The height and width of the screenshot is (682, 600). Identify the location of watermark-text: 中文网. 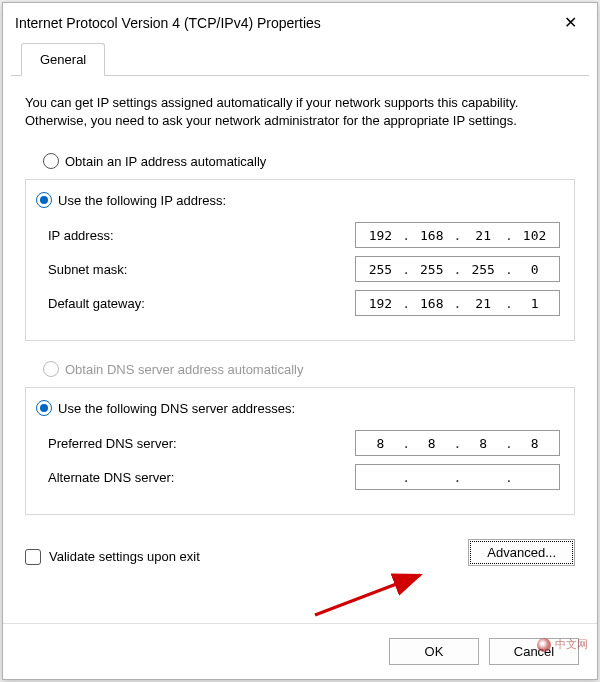
(572, 644).